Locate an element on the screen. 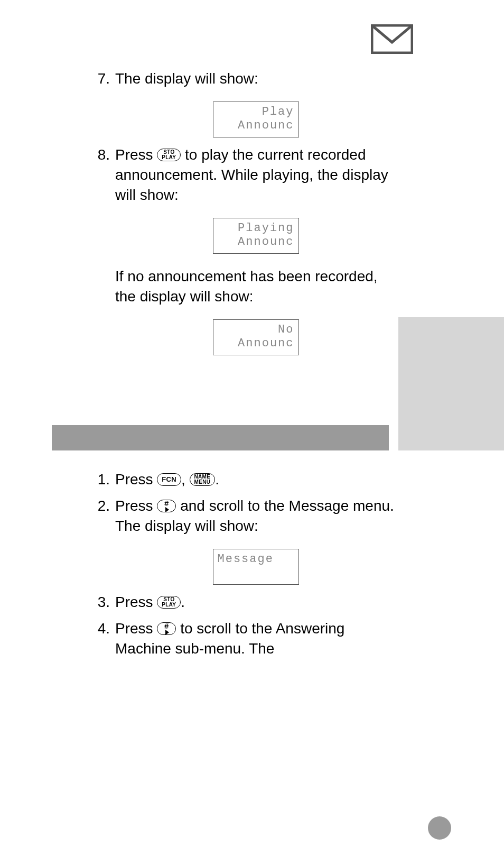  step-1: 1. Press FCN, NAMEMENU. is located at coordinates (242, 480).